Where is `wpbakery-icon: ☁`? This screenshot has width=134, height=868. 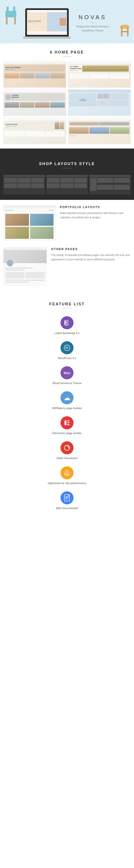
wpbakery-icon: ☁ is located at coordinates (67, 398).